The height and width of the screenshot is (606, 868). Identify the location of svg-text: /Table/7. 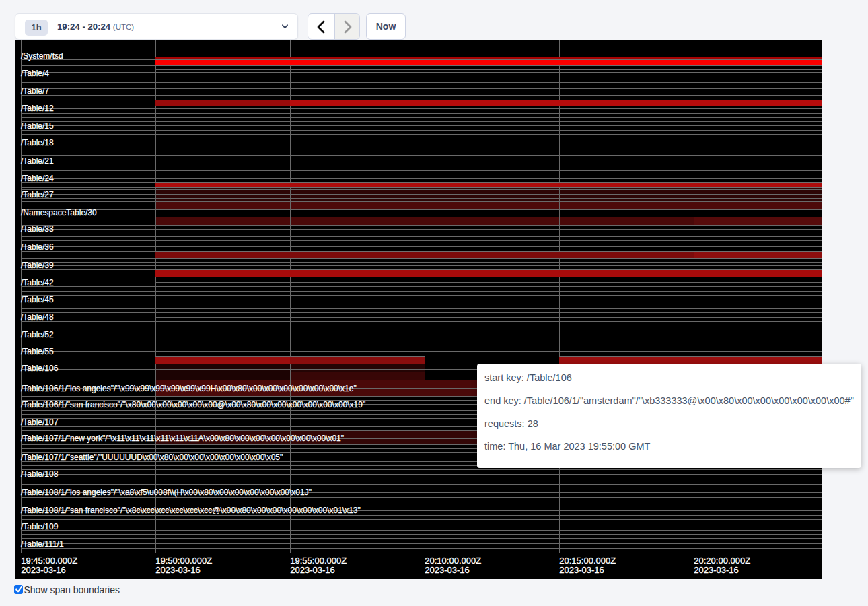
(35, 91).